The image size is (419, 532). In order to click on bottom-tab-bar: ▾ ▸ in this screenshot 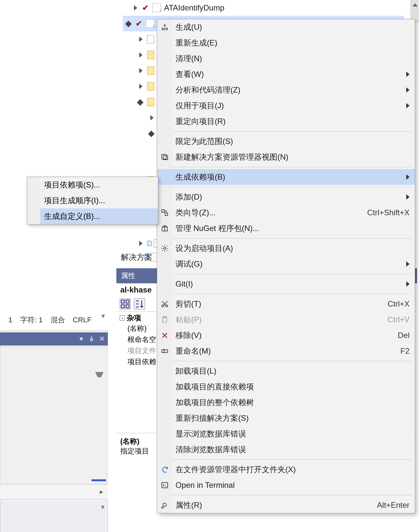, I will do `click(54, 492)`.